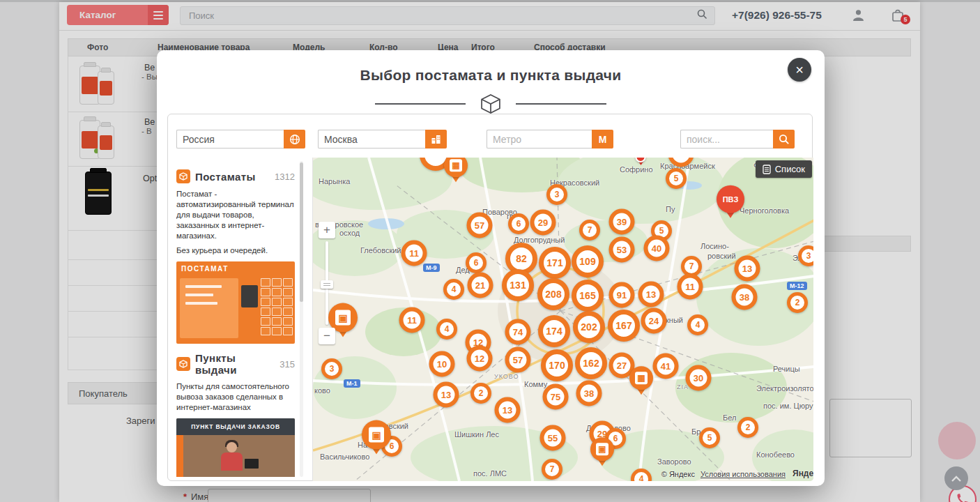  Describe the element at coordinates (436, 139) in the screenshot. I see `city-icon` at that location.